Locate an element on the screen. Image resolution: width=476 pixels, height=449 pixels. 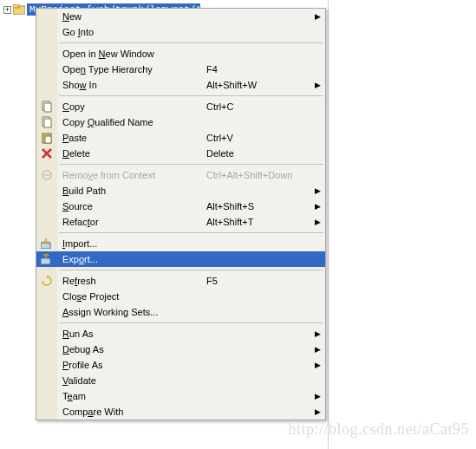
menu-go-into: Go Into is located at coordinates (180, 32).